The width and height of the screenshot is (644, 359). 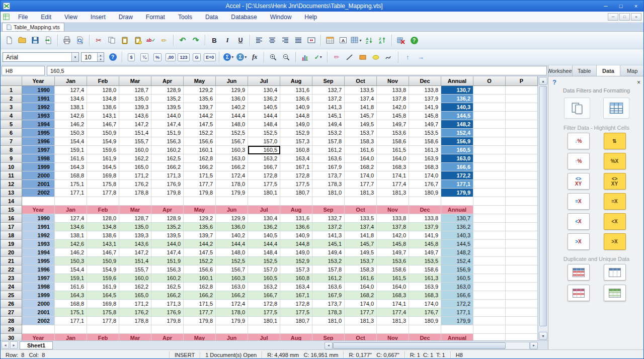 What do you see at coordinates (135, 167) in the screenshot?
I see `cell: 165,0` at bounding box center [135, 167].